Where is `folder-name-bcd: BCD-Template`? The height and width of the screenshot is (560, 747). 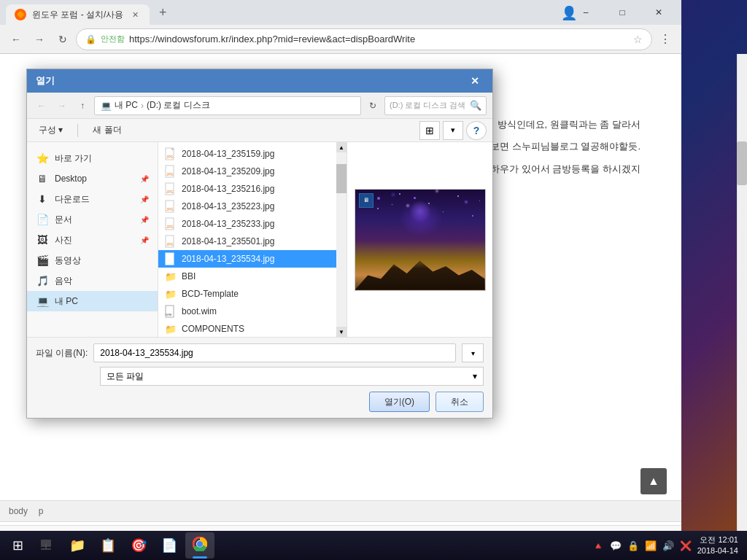 folder-name-bcd: BCD-Template is located at coordinates (210, 294).